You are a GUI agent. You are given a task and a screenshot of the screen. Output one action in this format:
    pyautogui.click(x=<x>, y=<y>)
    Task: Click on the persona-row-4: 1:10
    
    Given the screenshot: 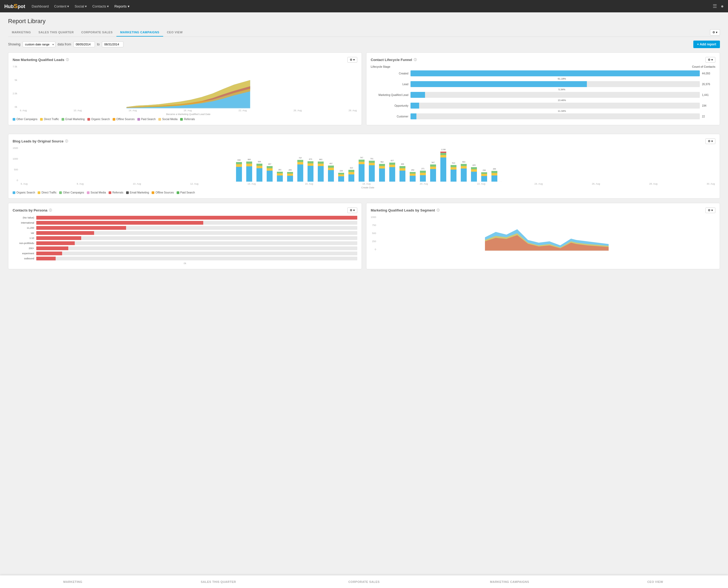 What is the action you would take?
    pyautogui.click(x=185, y=238)
    